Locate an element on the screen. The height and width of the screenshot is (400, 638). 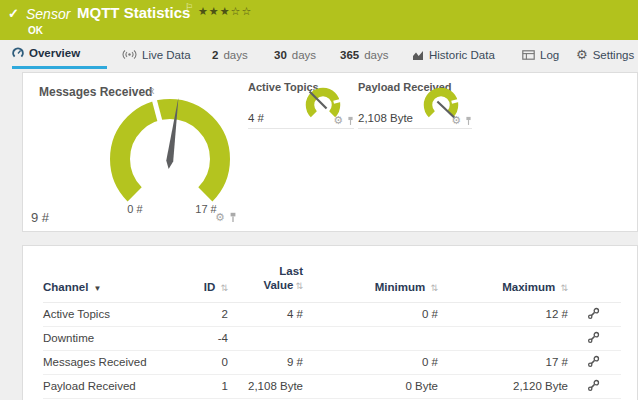
cell-last-value: 2,108 Byte is located at coordinates (266, 386).